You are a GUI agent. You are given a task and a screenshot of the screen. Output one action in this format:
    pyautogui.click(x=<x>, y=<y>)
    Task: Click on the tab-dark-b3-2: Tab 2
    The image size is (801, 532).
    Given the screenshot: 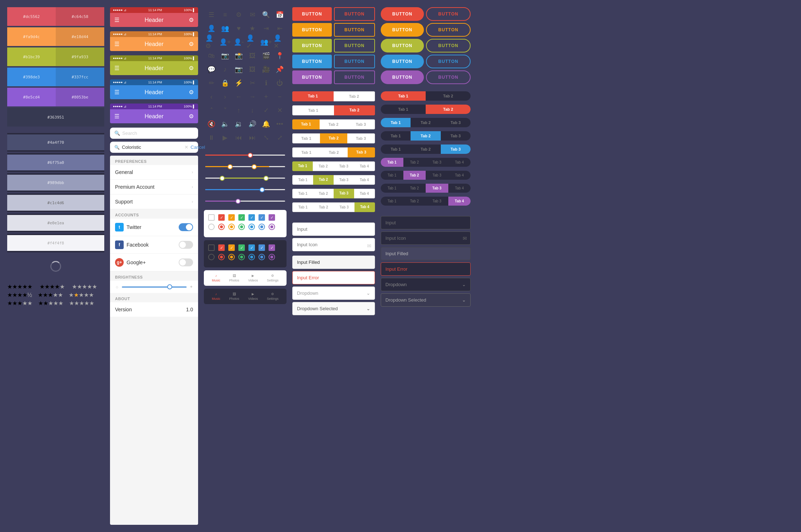 What is the action you would take?
    pyautogui.click(x=426, y=149)
    